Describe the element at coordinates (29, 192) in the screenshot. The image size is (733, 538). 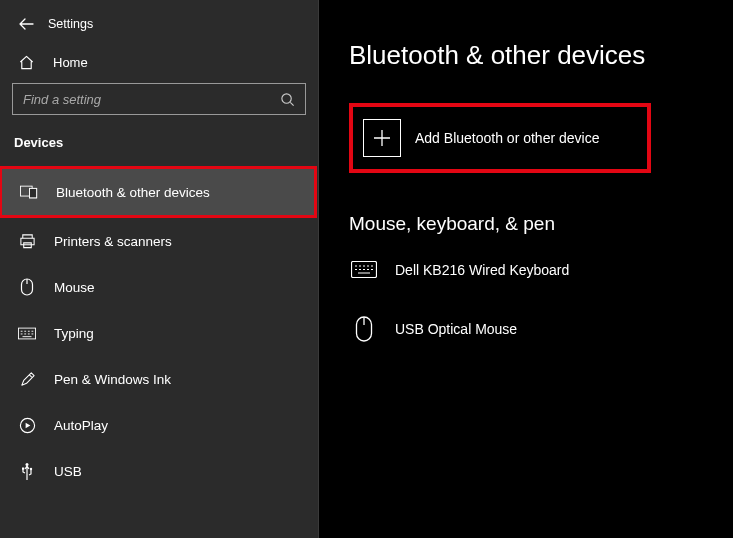
I see `devices-icon` at that location.